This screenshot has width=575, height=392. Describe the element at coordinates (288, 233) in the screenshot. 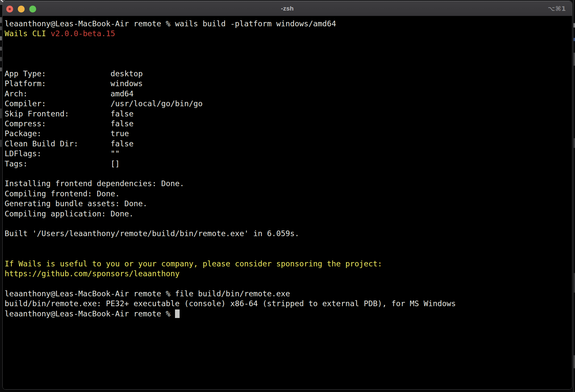

I see `terminal-line: Built '/Users/leaanthony/remote/build/bi…` at that location.